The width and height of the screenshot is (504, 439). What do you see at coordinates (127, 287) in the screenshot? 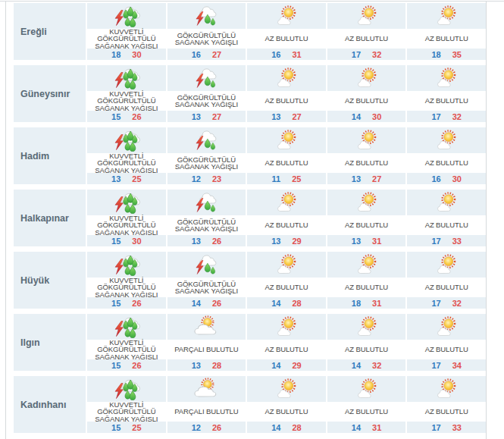
I see `condition-band: KUVVETLİ GÖKGÜRÜLTÜLÜ SAĞANAK YAĞIŞLI` at bounding box center [127, 287].